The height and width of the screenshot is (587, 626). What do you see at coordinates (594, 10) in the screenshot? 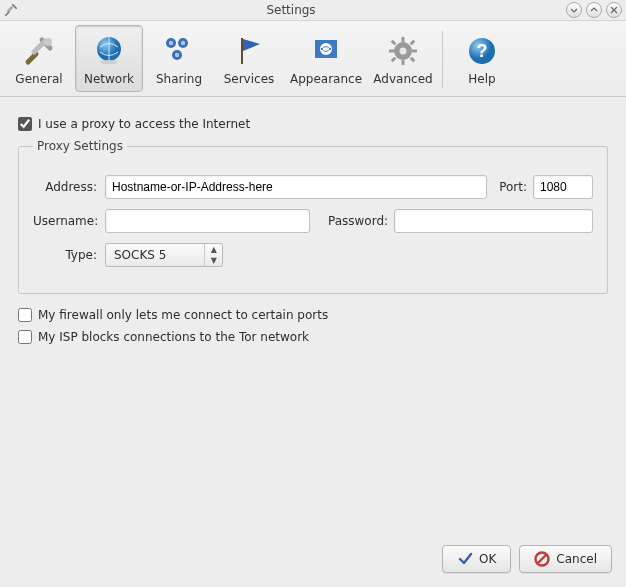
I see `maximize-button` at bounding box center [594, 10].